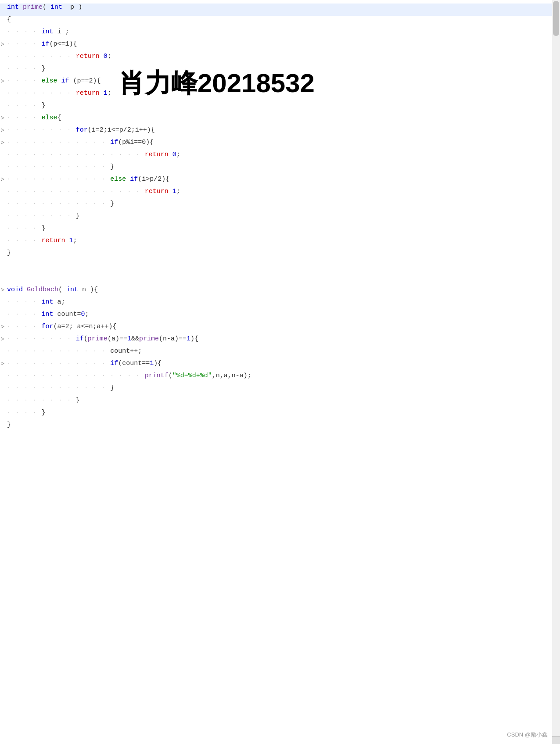 The height and width of the screenshot is (744, 560). Describe the element at coordinates (556, 740) in the screenshot. I see `scrollbar-bottom-arrow` at that location.